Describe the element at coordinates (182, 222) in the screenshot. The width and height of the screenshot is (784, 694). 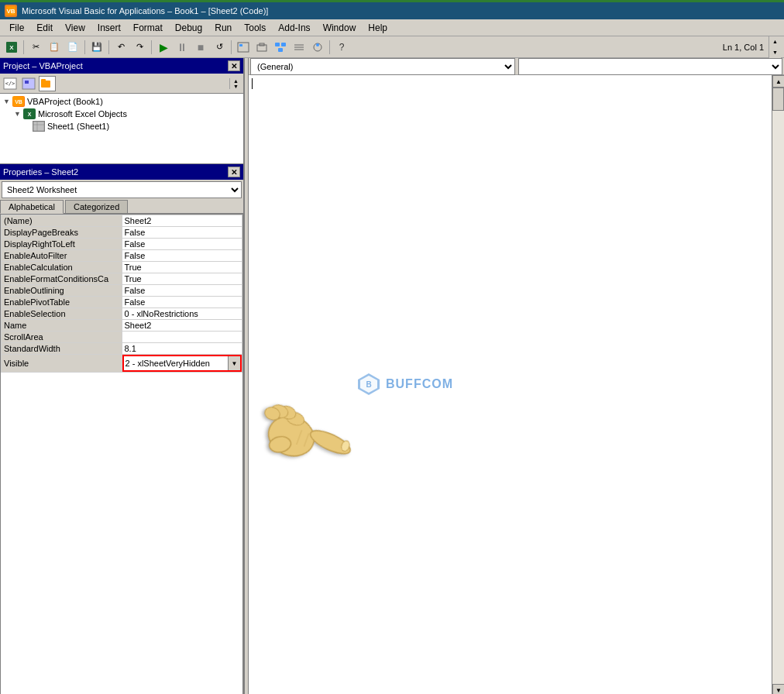
I see `prop-value-name: Sheet2` at that location.